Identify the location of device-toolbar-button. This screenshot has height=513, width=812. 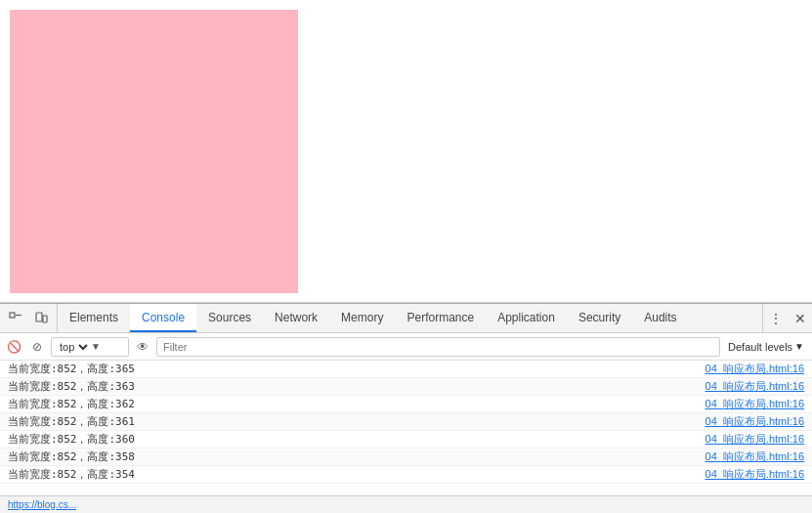
(41, 319).